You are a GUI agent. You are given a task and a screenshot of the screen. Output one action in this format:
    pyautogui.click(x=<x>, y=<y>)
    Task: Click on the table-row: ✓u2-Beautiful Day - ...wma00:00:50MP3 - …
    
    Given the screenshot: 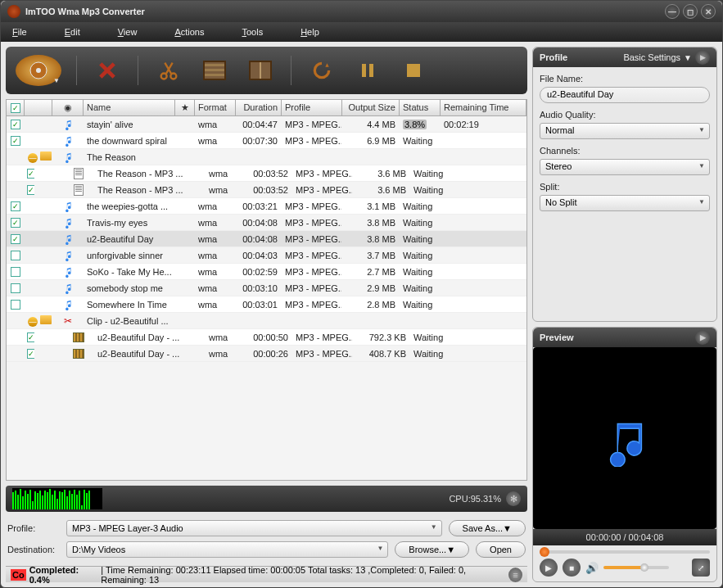 What is the action you would take?
    pyautogui.click(x=267, y=337)
    